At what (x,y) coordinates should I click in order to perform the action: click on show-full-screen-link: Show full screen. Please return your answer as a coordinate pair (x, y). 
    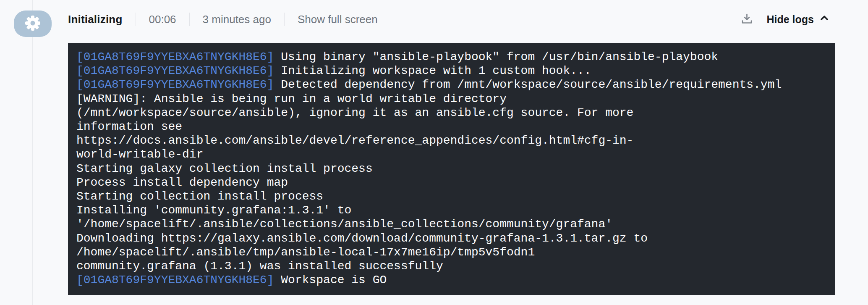
    Looking at the image, I should click on (337, 19).